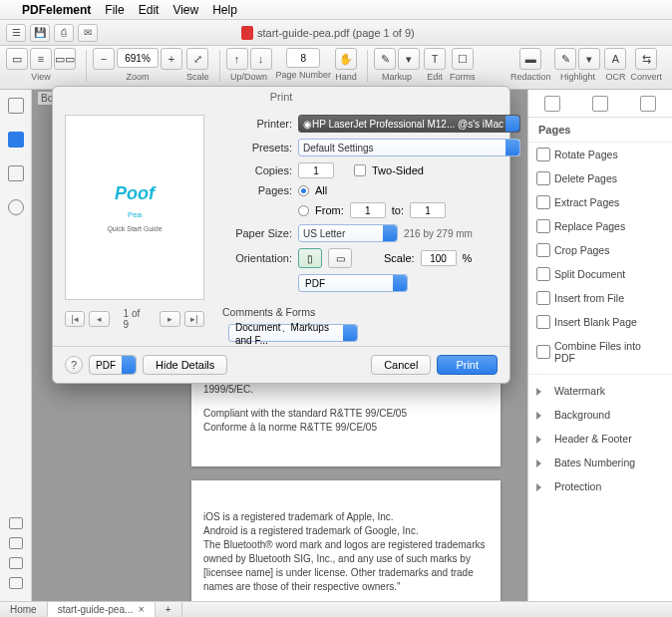  Describe the element at coordinates (261, 59) in the screenshot. I see `page-down-icon: ↓` at that location.